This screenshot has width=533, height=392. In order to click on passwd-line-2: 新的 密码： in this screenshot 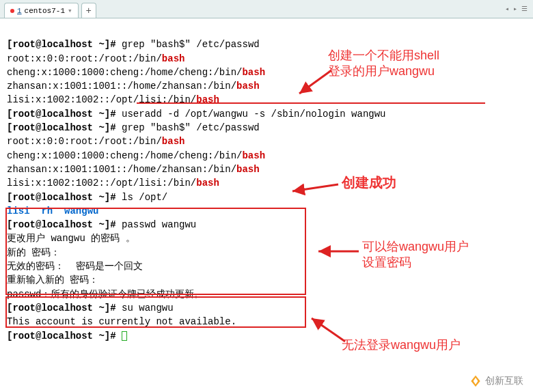, I will do `click(33, 253)`.